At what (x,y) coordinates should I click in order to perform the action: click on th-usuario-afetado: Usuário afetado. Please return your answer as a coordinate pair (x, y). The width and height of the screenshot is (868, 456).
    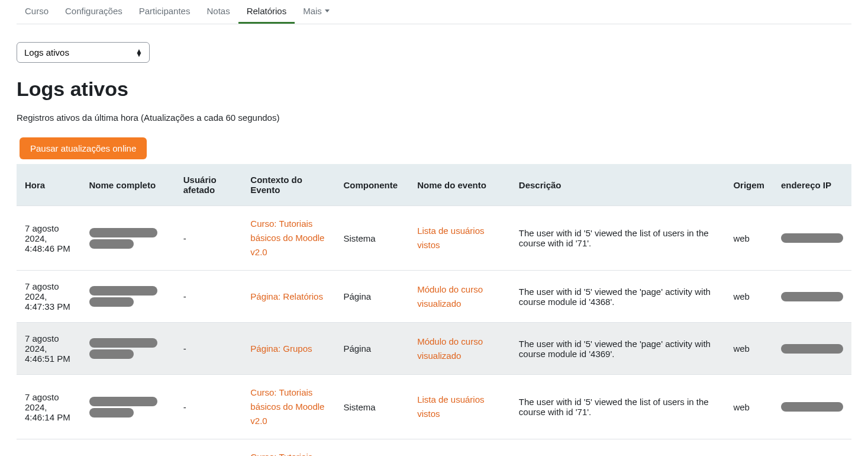
    Looking at the image, I should click on (209, 185).